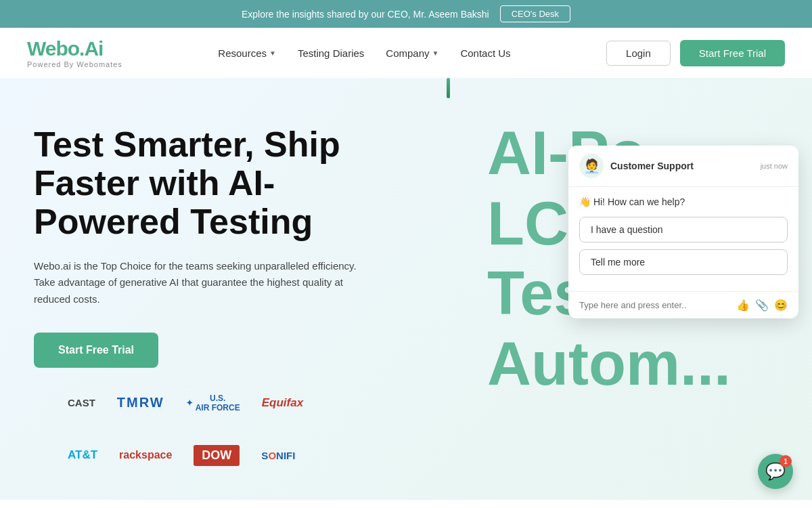 The height and width of the screenshot is (508, 812). What do you see at coordinates (683, 167) in the screenshot?
I see `chat-header: 🧑‍💼 Customer Support just now` at bounding box center [683, 167].